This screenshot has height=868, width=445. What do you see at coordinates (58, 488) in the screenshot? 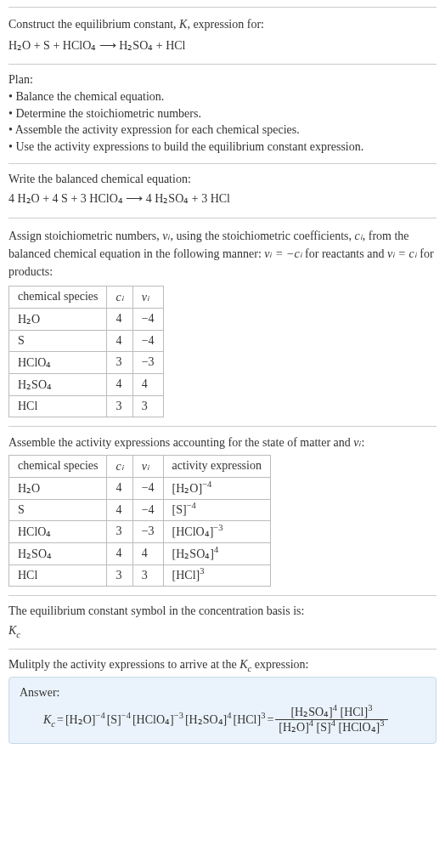
I see `cell-sp: H₂O` at bounding box center [58, 488].